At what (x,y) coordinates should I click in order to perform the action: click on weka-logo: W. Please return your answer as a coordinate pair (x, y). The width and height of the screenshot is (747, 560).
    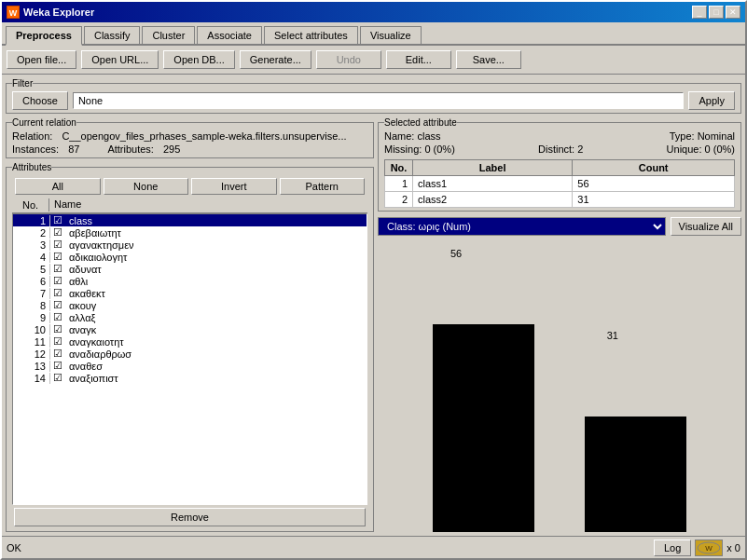
    Looking at the image, I should click on (709, 548).